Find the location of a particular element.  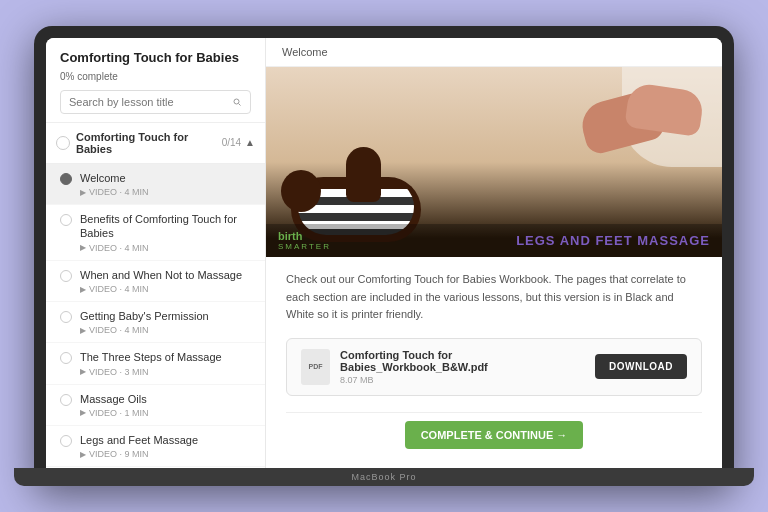

list-item: Welcome ▶ VIDEO · 4 MIN is located at coordinates (156, 184).